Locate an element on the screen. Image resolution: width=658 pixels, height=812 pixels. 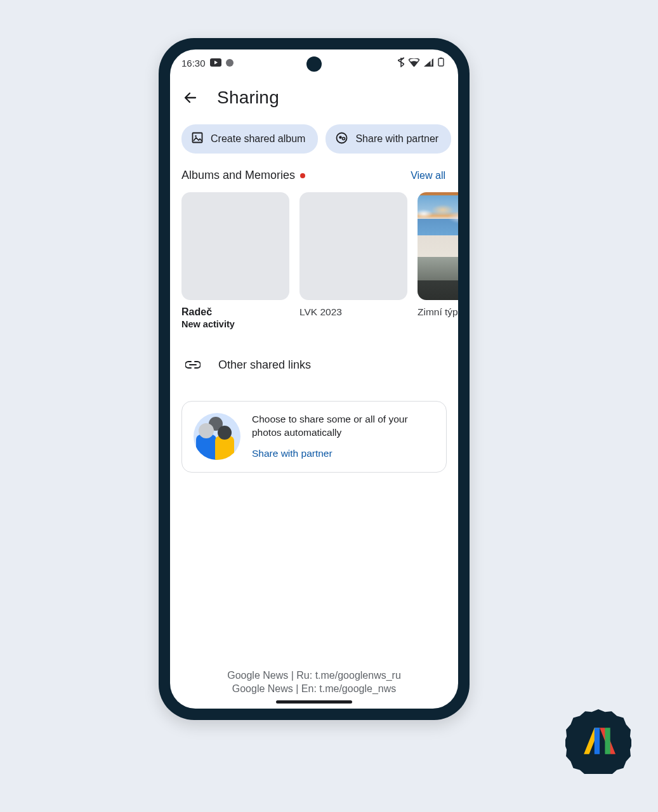
action-chips: Create shared album Share with partner is located at coordinates (314, 140).